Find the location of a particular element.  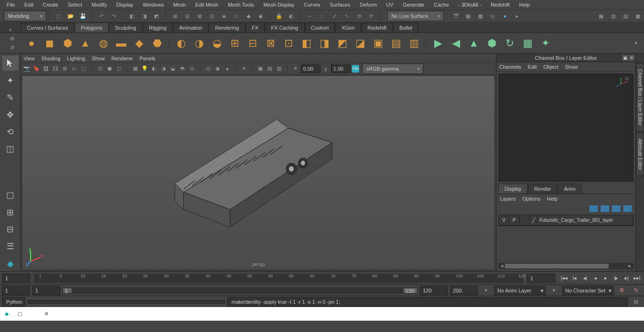

pt-grid-icon: ⊞ is located at coordinates (65, 69).